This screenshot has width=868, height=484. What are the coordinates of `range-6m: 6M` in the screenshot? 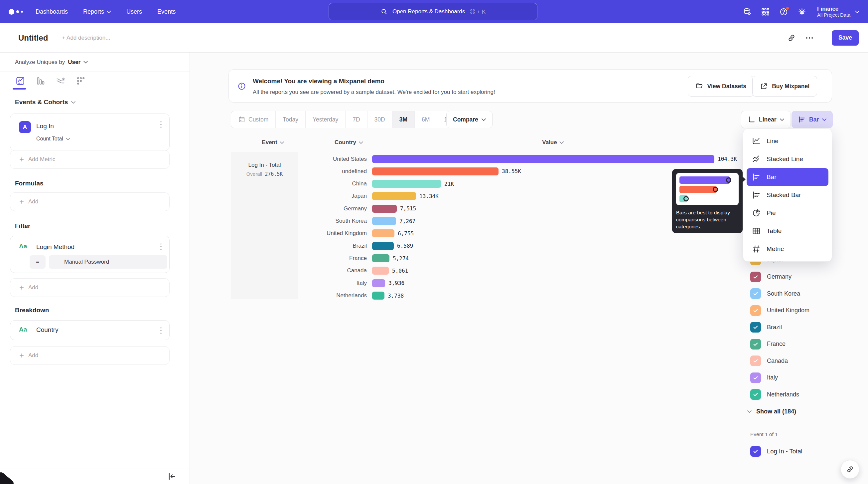 It's located at (426, 119).